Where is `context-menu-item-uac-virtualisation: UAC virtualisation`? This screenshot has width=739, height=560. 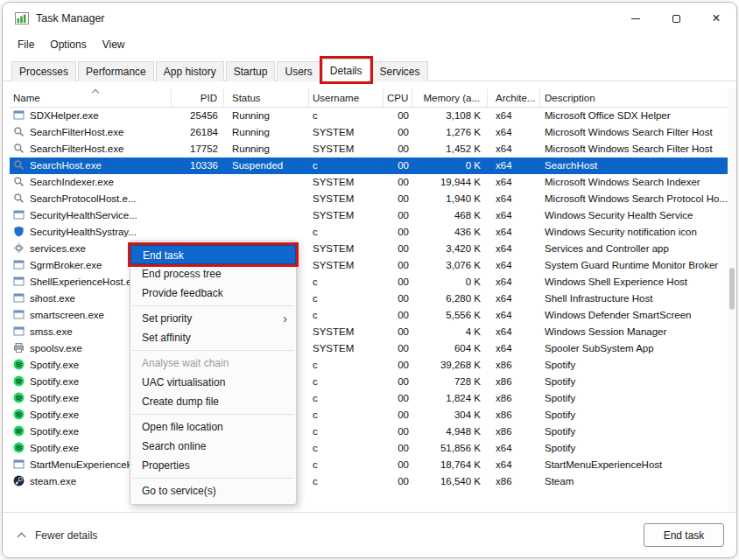 context-menu-item-uac-virtualisation: UAC virtualisation is located at coordinates (214, 382).